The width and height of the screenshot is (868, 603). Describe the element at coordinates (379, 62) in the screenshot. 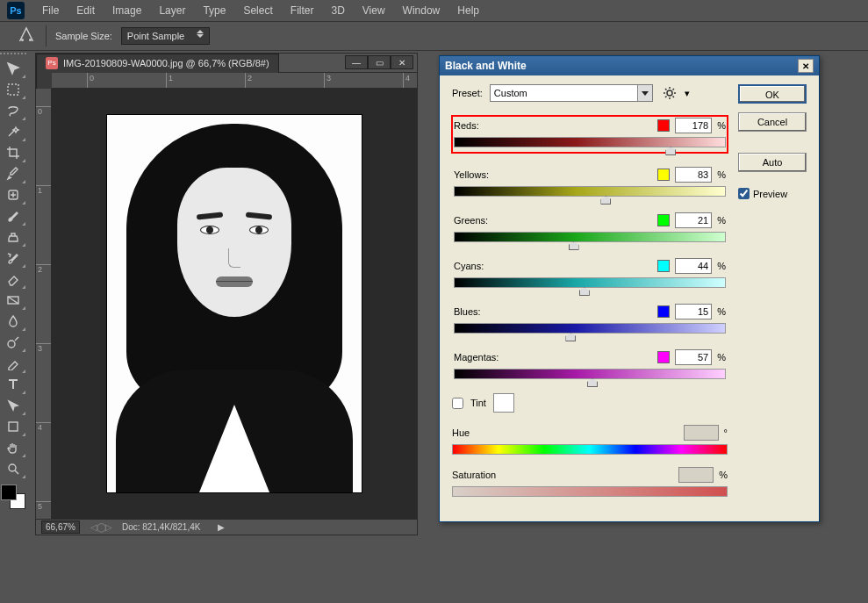

I see `window-controls: — ▭ ✕` at that location.